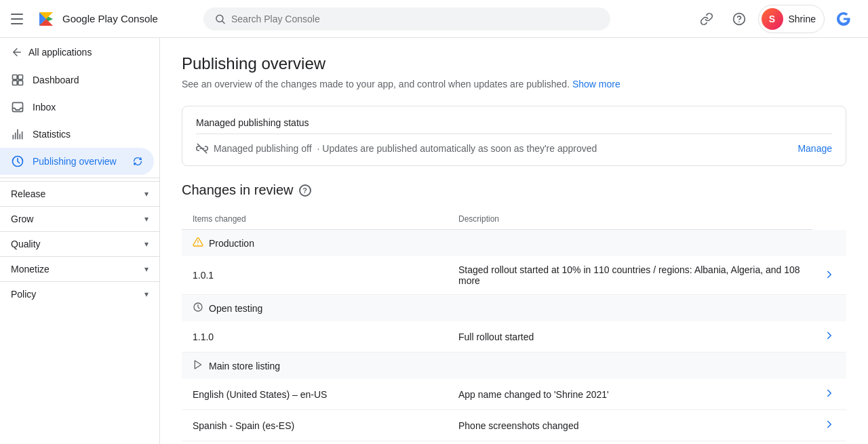 The image size is (868, 444). What do you see at coordinates (30, 269) in the screenshot?
I see `sidebar-section-label: Monetize` at bounding box center [30, 269].